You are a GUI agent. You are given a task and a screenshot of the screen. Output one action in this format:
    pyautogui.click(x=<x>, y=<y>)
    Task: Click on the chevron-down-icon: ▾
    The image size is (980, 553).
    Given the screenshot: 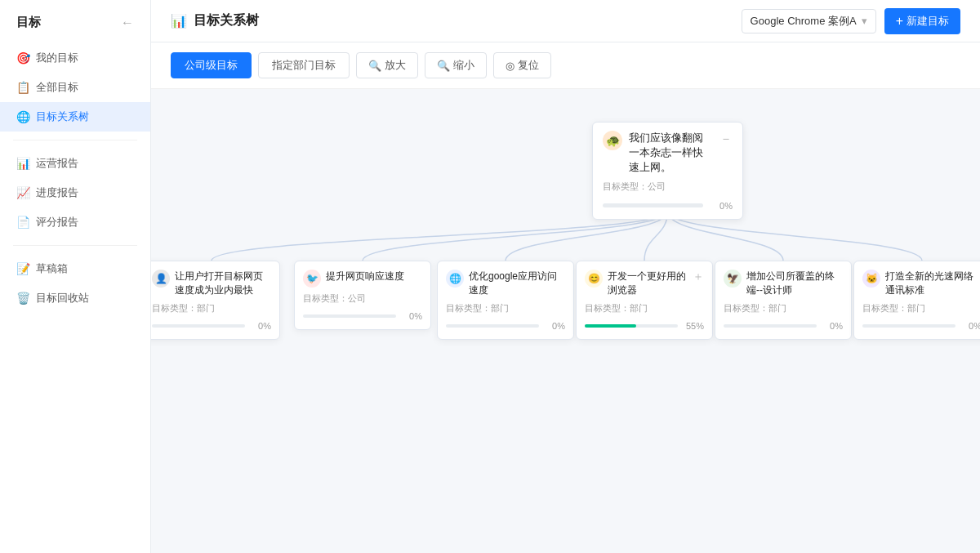 What is the action you would take?
    pyautogui.click(x=864, y=21)
    